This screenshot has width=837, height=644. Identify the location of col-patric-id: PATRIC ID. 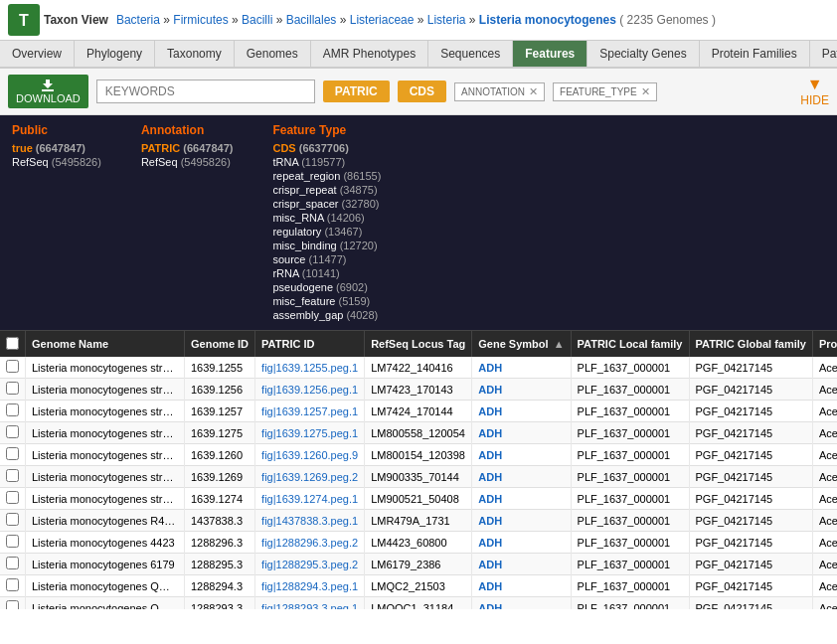
(310, 344).